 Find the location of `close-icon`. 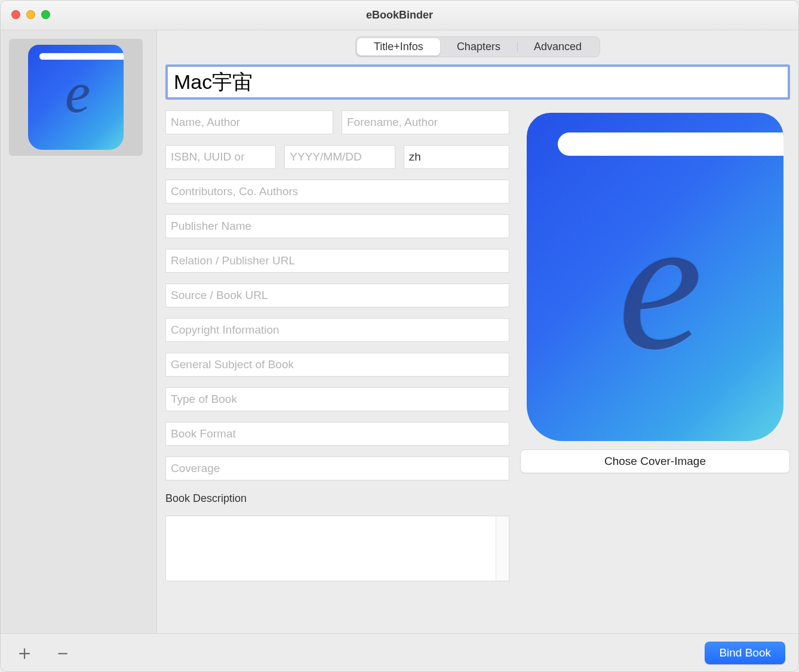

close-icon is located at coordinates (16, 14).